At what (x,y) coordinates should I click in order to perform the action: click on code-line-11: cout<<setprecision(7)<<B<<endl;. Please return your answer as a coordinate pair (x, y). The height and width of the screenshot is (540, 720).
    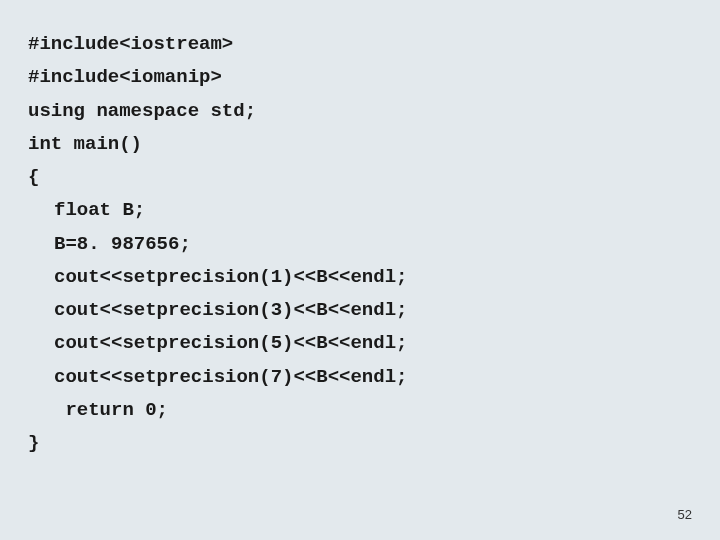
    Looking at the image, I should click on (374, 378).